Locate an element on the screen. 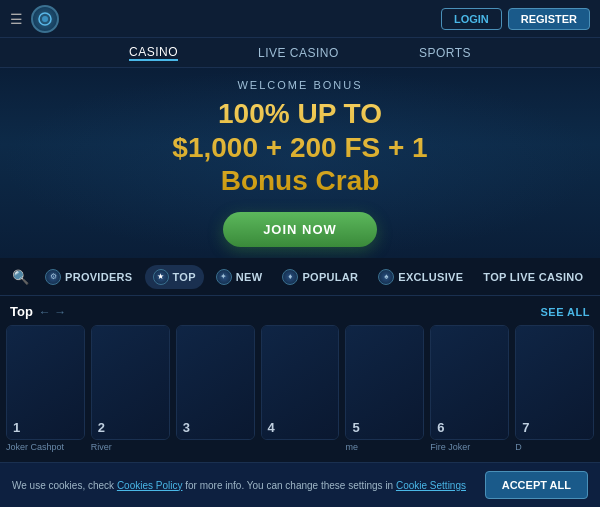 This screenshot has height=507, width=600. logo-icon is located at coordinates (45, 19).